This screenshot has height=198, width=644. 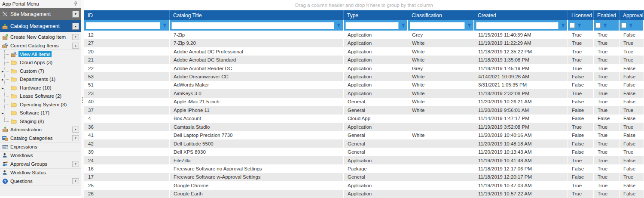 What do you see at coordinates (40, 173) in the screenshot?
I see `sidebar-item-workflow-status: Workflow Status` at bounding box center [40, 173].